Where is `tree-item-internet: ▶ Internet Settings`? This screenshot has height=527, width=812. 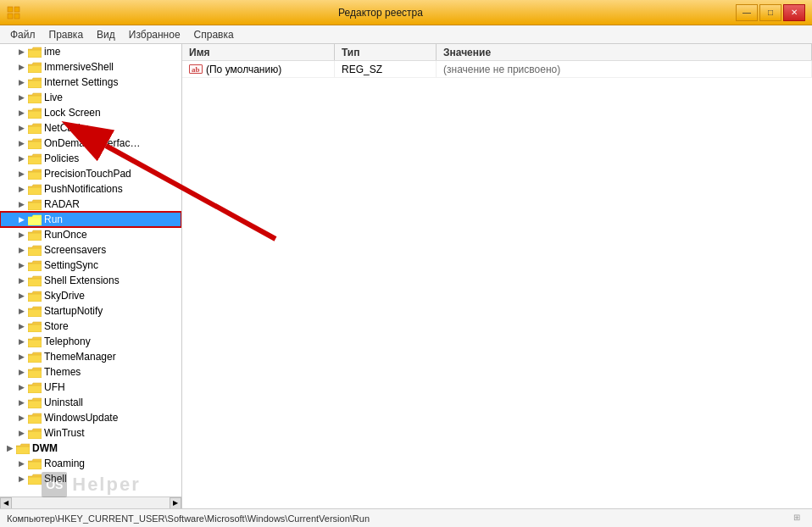 tree-item-internet: ▶ Internet Settings is located at coordinates (91, 82).